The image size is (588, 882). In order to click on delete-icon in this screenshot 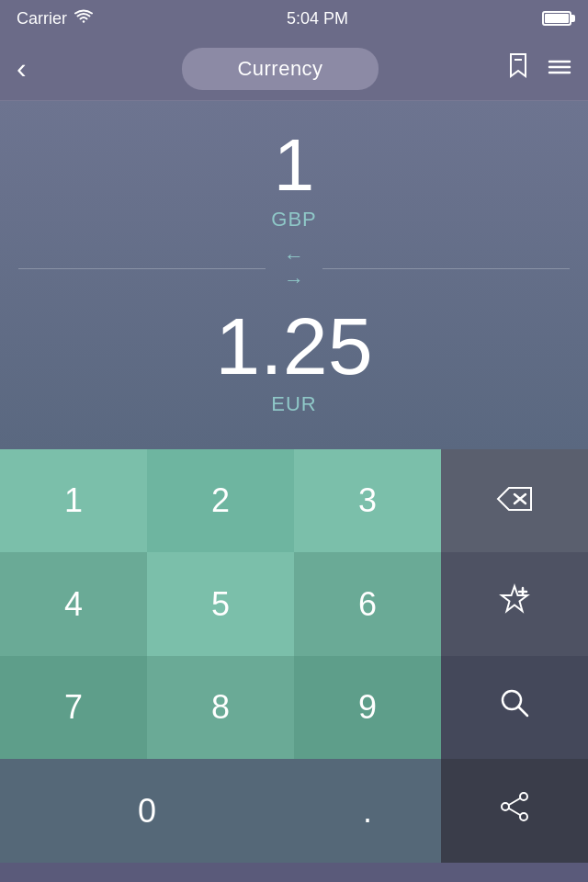, I will do `click(514, 501)`.